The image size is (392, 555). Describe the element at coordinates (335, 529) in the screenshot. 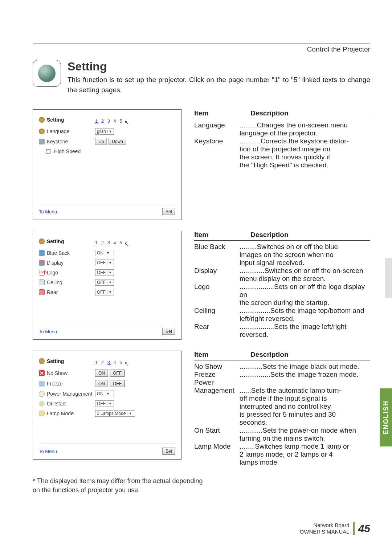

I see `page-footer: Network Board OWNER'S MANUAL 45` at that location.